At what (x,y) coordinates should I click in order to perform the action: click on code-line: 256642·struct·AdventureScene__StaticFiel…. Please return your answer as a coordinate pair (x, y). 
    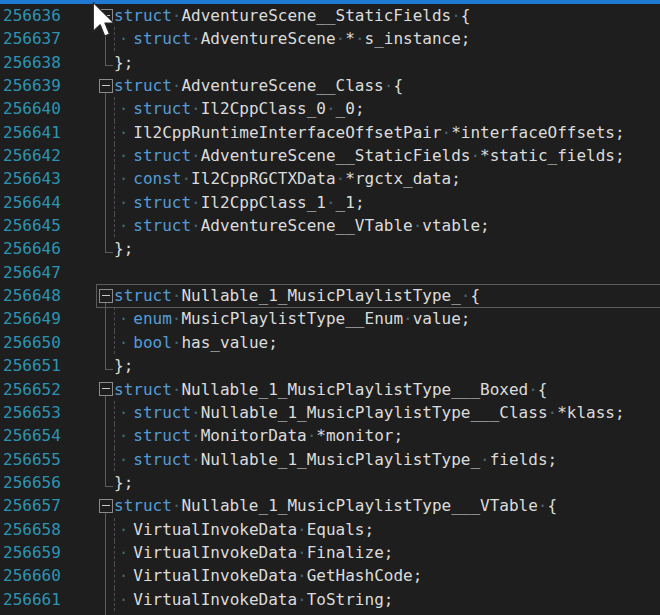
    Looking at the image, I should click on (330, 156).